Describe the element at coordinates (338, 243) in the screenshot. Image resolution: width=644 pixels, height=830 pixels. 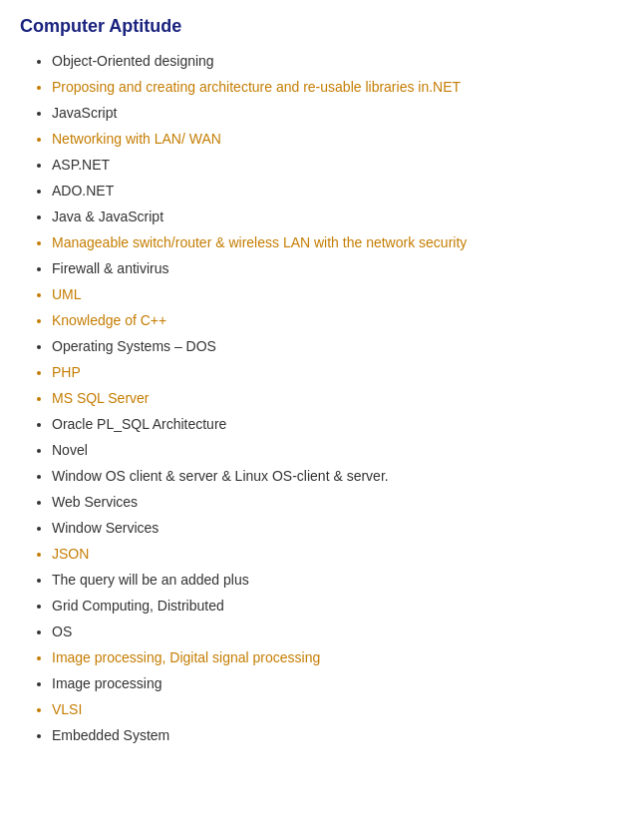
I see `list-item: Manageable switch/router & wireless LAN …` at that location.